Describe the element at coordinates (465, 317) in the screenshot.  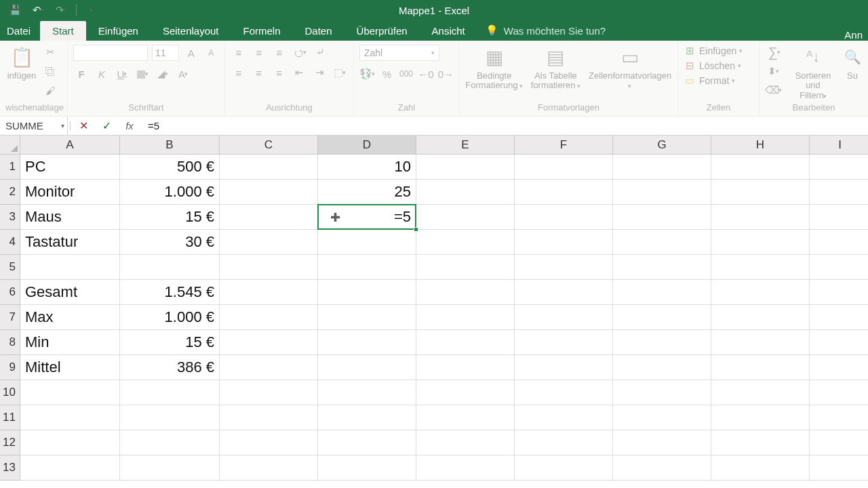
I see `cell-E7` at that location.